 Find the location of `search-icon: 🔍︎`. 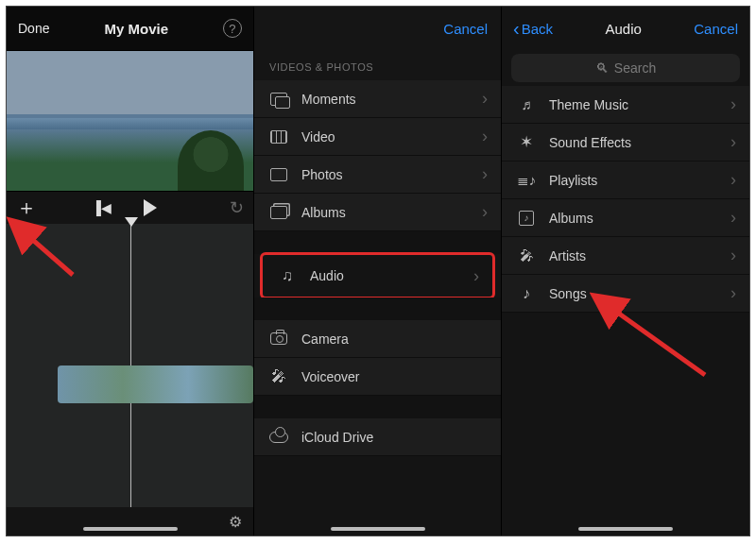

search-icon: 🔍︎ is located at coordinates (602, 68).